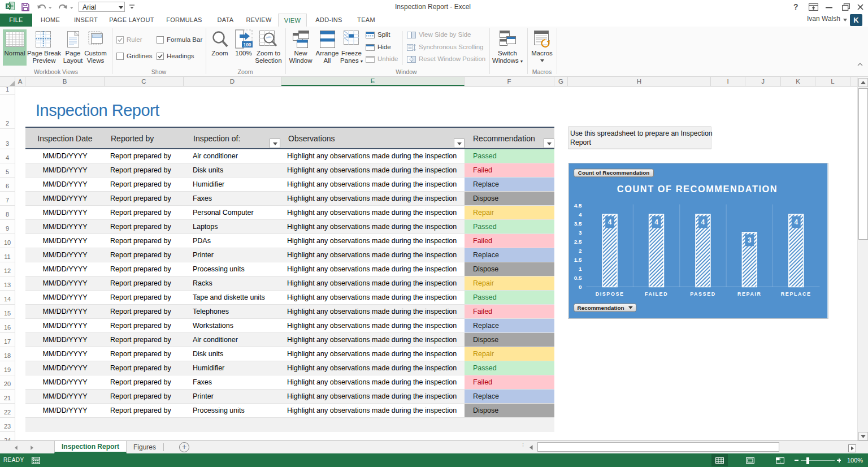  I want to click on svg-text: 1.5, so click(578, 260).